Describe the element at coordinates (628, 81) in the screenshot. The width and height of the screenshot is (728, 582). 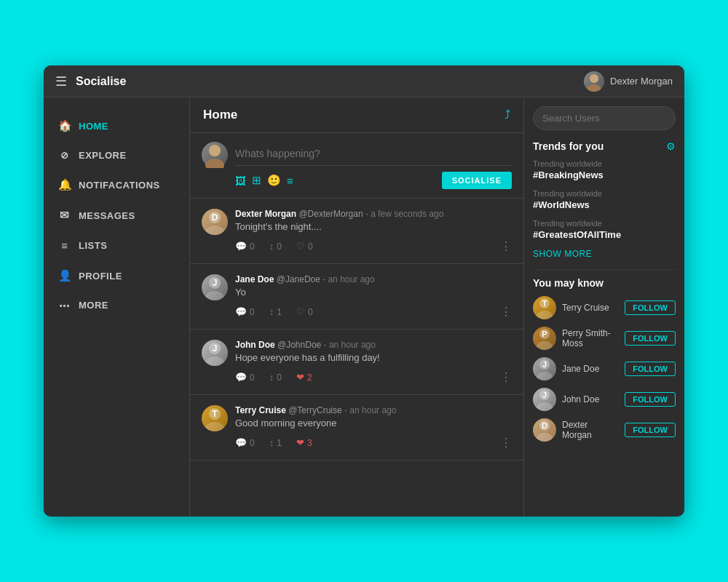
I see `topbar-user: Dexter Morgan` at that location.